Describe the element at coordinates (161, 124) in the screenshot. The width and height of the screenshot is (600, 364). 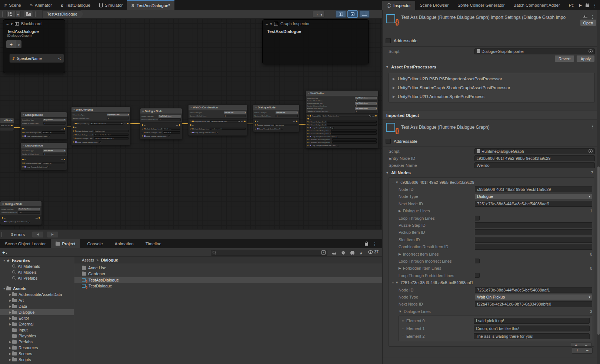
I see `graph-node-dialoguenode-3: DialogueNodeDefault Line TypeSay Multipl…` at that location.